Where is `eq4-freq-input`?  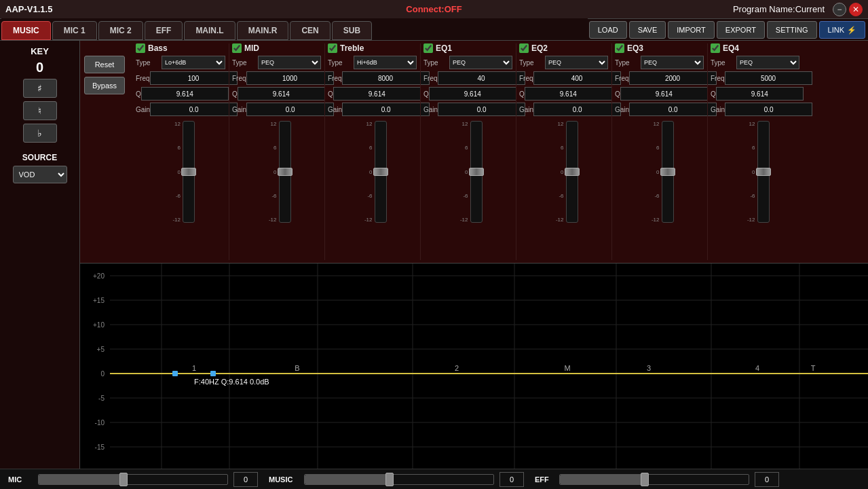 eq4-freq-input is located at coordinates (768, 78).